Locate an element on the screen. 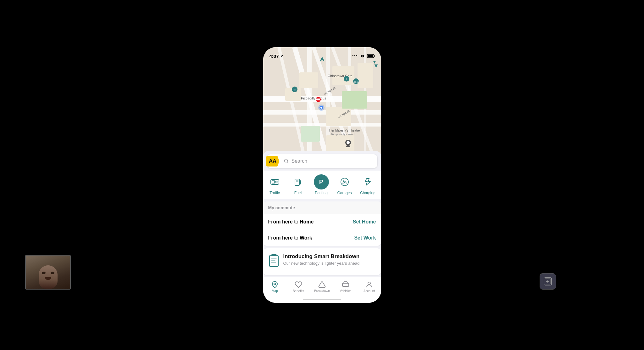 The width and height of the screenshot is (644, 350). breakdown-card-title: Introducing Smart Breakdown is located at coordinates (321, 257).